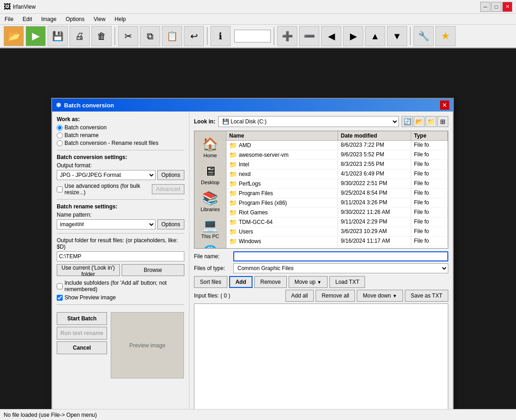 The image size is (516, 420). Describe the element at coordinates (300, 296) in the screenshot. I see `add-all-button: Add all` at that location.